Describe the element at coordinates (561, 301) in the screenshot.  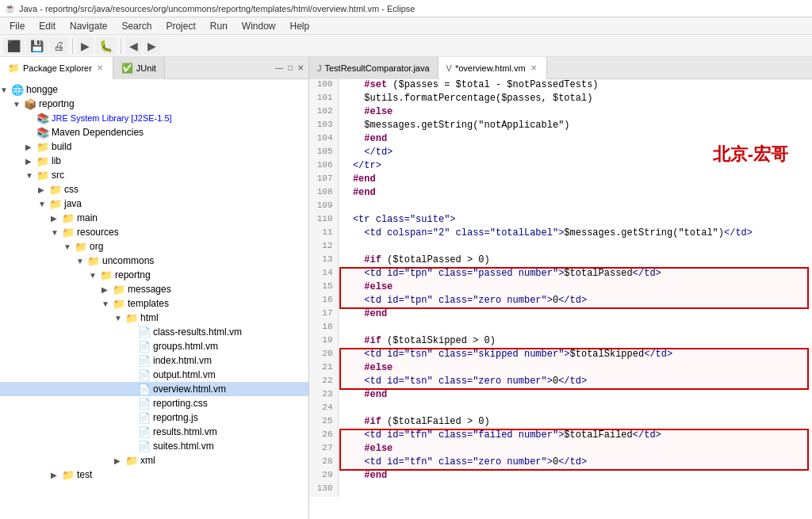
I see `code-line-16: 16 <td id="tpn" class="zero number">0</t…` at that location.